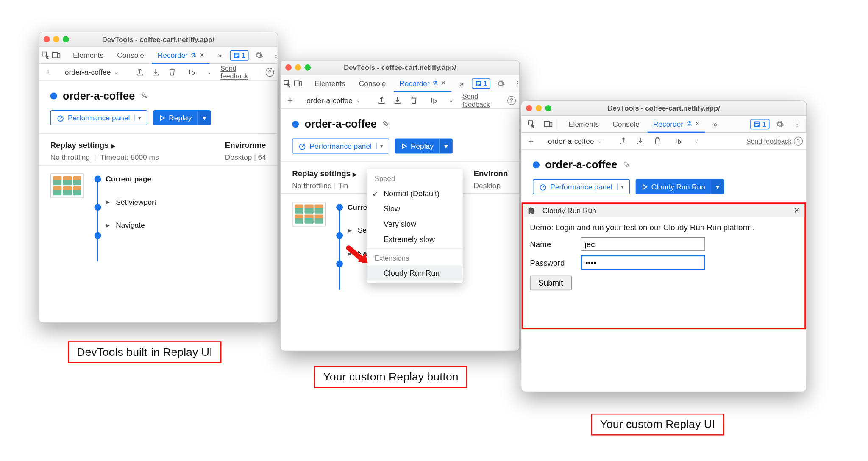 The height and width of the screenshot is (461, 868). I want to click on menu-item-slow: Slow, so click(415, 209).